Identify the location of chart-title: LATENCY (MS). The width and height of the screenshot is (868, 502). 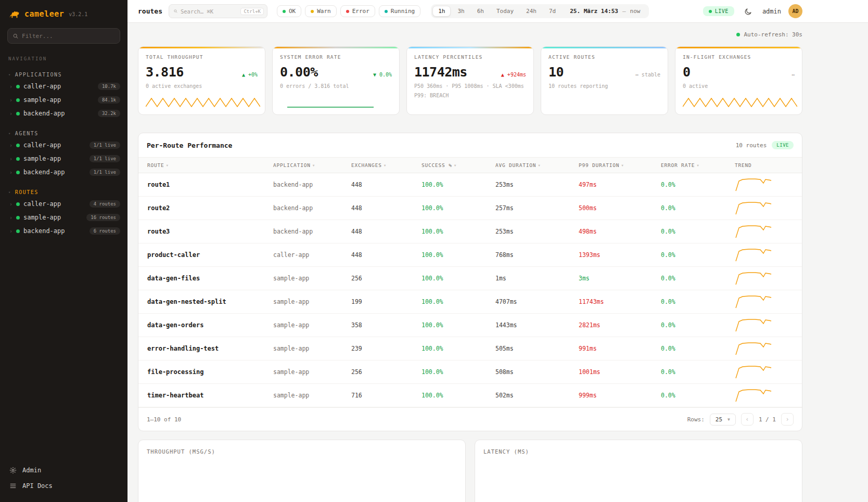
(639, 452).